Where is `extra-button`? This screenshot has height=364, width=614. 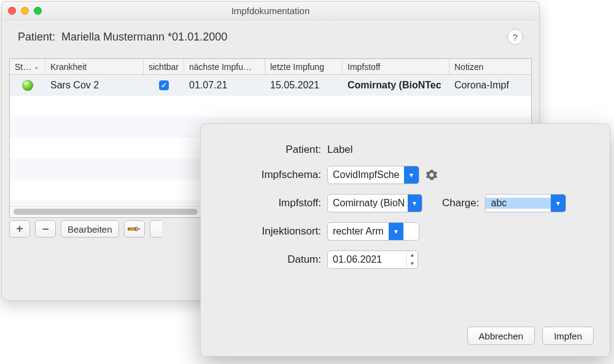
extra-button is located at coordinates (156, 229).